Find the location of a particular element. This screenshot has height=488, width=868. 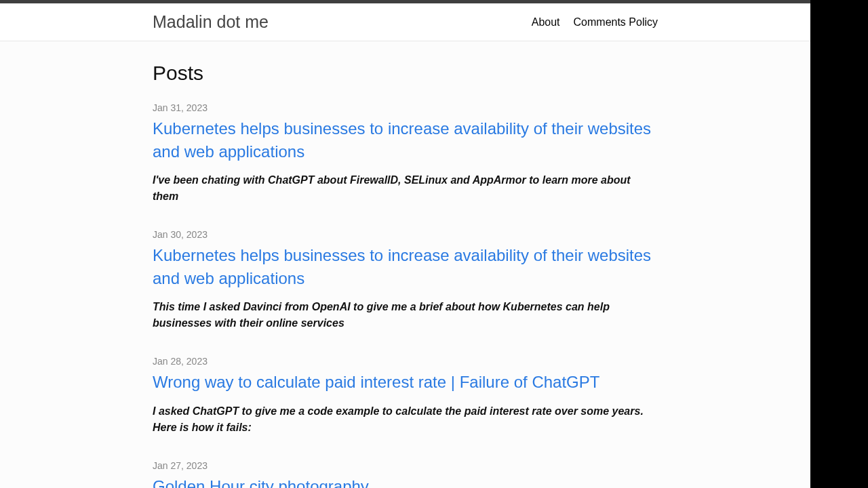

post-title: Golden Hour city photography is located at coordinates (406, 481).